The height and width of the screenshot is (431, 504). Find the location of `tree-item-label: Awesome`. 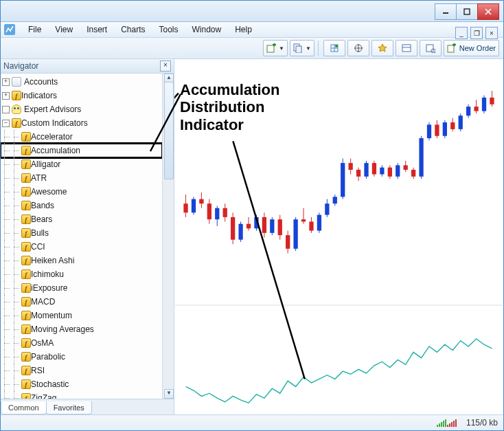

tree-item-label: Awesome is located at coordinates (49, 192).